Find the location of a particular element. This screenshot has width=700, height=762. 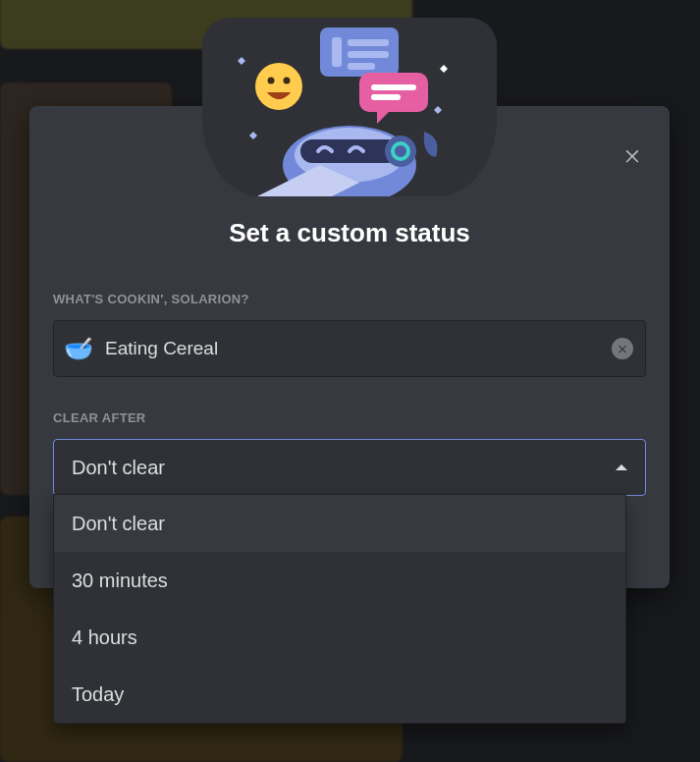

clear-after-option: Today is located at coordinates (340, 694).